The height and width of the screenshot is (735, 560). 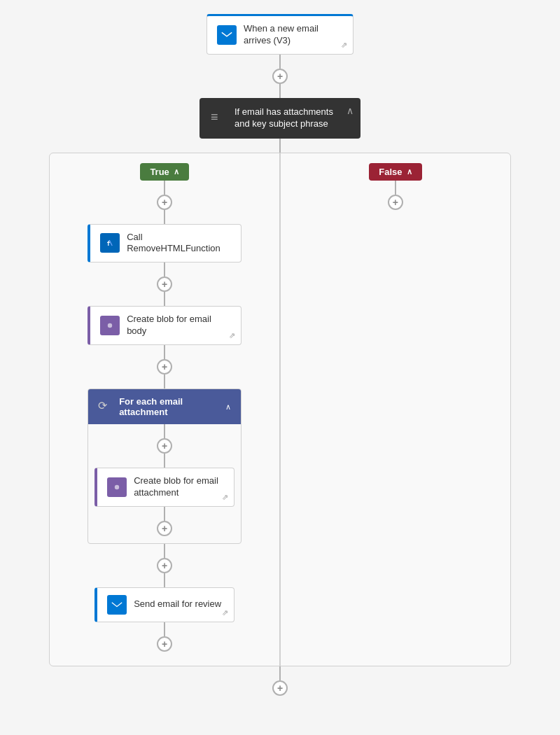 I want to click on send-email-card: Send email for review ⇗, so click(x=164, y=605).